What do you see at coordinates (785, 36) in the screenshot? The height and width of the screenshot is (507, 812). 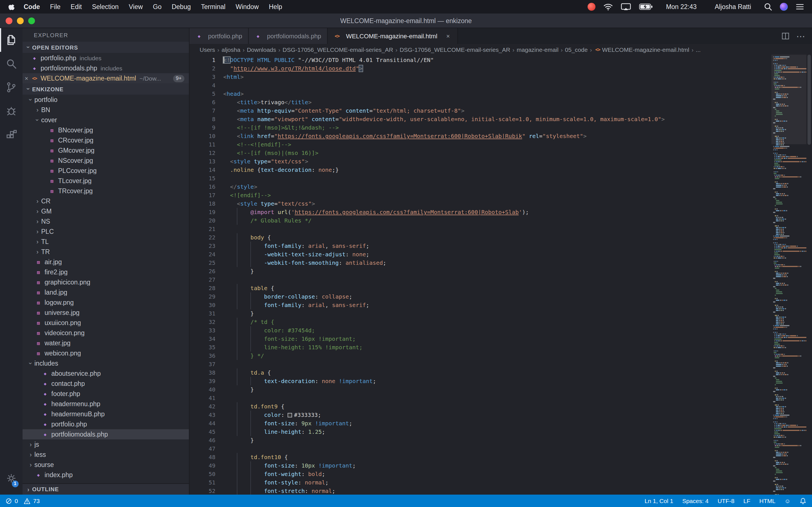 I see `split-editor-icon` at bounding box center [785, 36].